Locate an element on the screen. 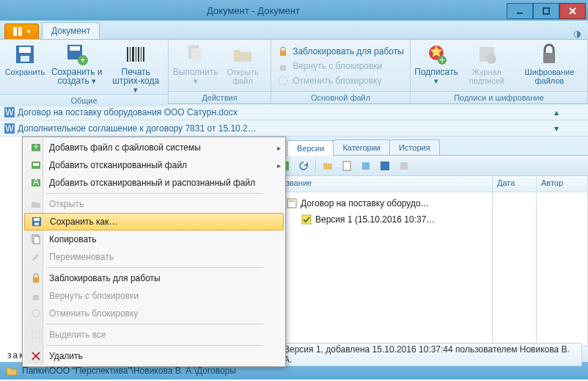 The width and height of the screenshot is (588, 381). tab-document: Документ is located at coordinates (70, 31).